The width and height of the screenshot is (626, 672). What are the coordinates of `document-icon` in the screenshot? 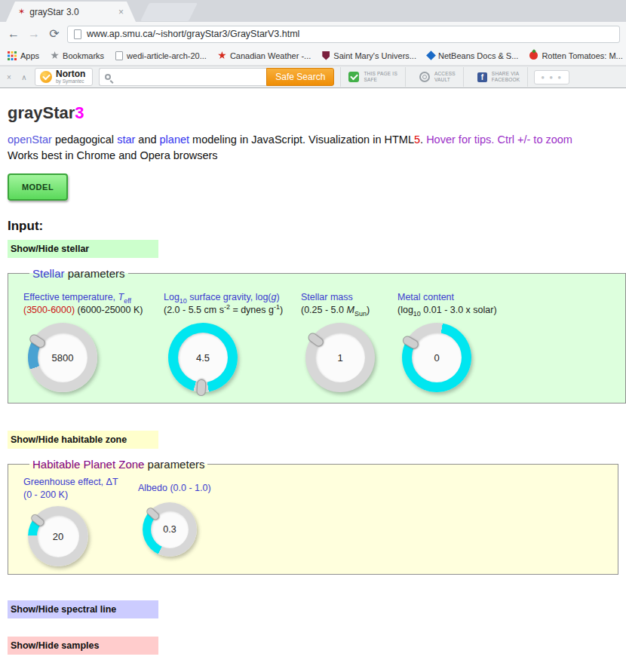 It's located at (119, 56).